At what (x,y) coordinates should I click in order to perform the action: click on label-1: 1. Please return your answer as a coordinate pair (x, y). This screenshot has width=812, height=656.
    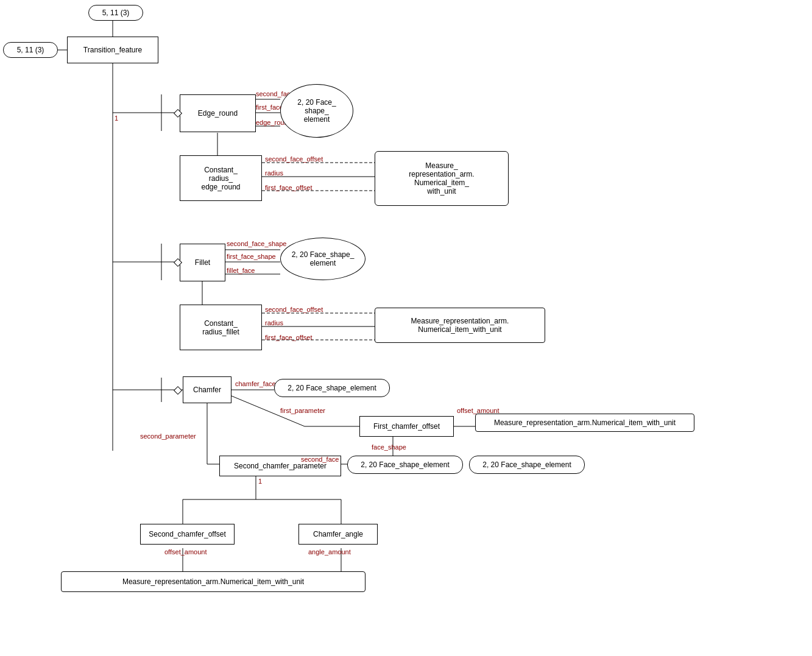
    Looking at the image, I should click on (116, 118).